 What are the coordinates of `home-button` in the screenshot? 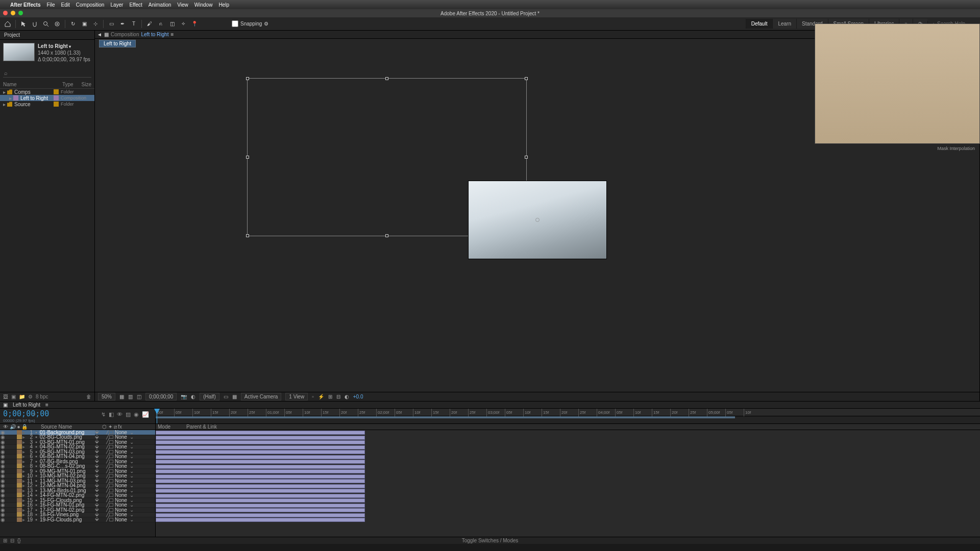 It's located at (8, 24).